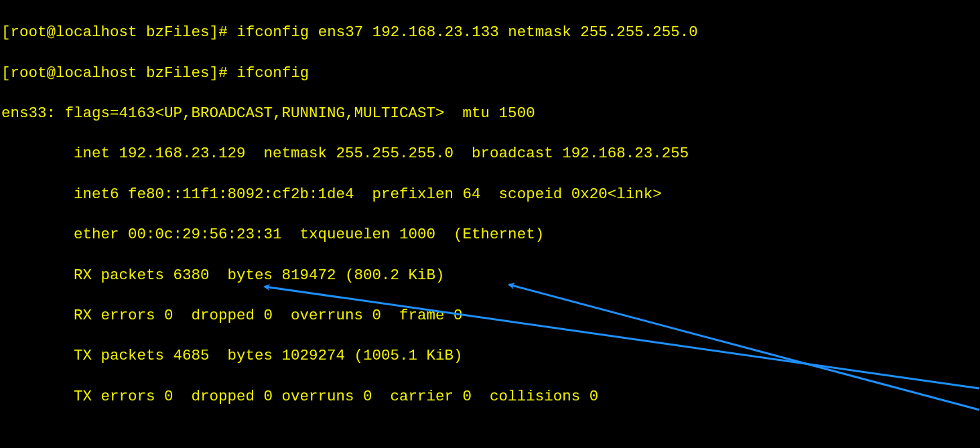 The height and width of the screenshot is (448, 980). Describe the element at coordinates (490, 73) in the screenshot. I see `prompt-line-2: [root@localhost bzFiles]# ifconfig` at that location.